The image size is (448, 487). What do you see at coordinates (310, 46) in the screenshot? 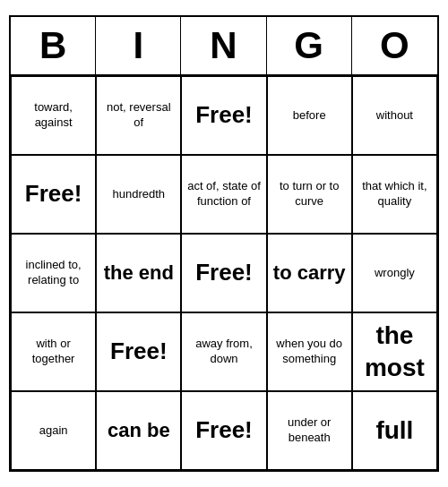
I see `header-letter-g: G` at bounding box center [310, 46].